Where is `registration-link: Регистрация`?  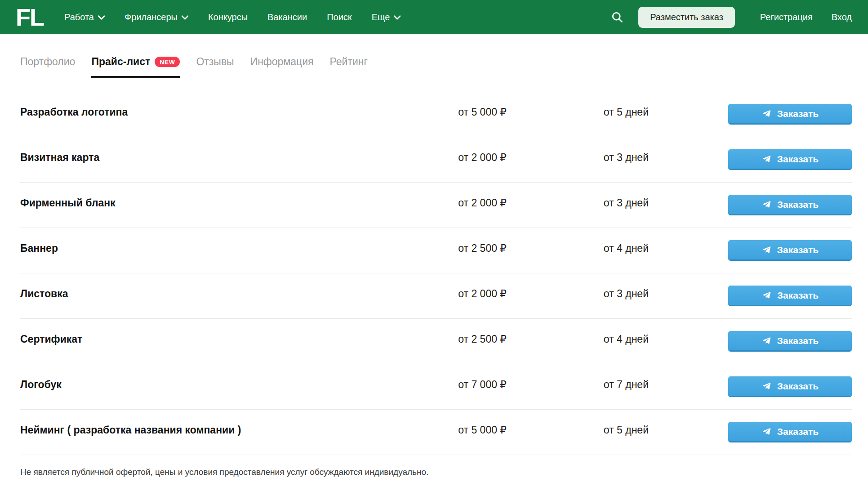 registration-link: Регистрация is located at coordinates (787, 17).